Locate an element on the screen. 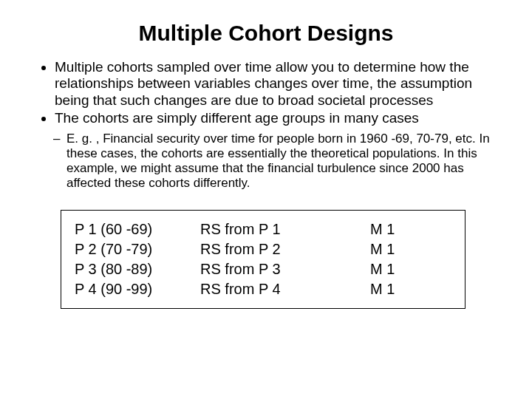 Image resolution: width=532 pixels, height=399 pixels. table-cell: RS from P 1 is located at coordinates (282, 229).